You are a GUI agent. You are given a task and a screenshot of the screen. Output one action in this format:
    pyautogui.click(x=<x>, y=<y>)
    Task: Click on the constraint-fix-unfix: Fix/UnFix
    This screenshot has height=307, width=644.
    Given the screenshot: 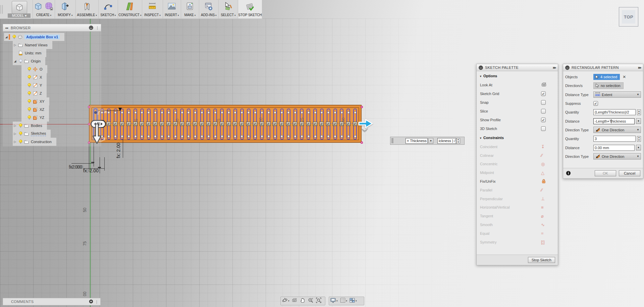 What is the action you would take?
    pyautogui.click(x=517, y=181)
    